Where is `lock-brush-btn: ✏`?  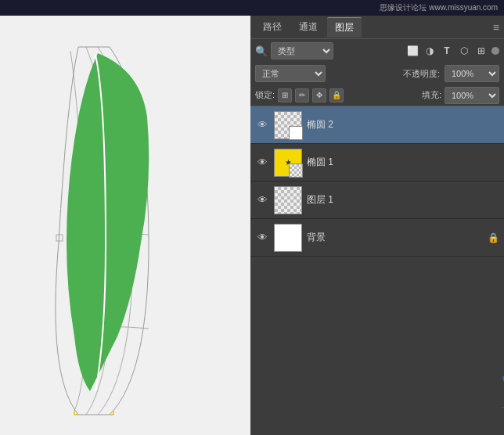 lock-brush-btn: ✏ is located at coordinates (302, 95).